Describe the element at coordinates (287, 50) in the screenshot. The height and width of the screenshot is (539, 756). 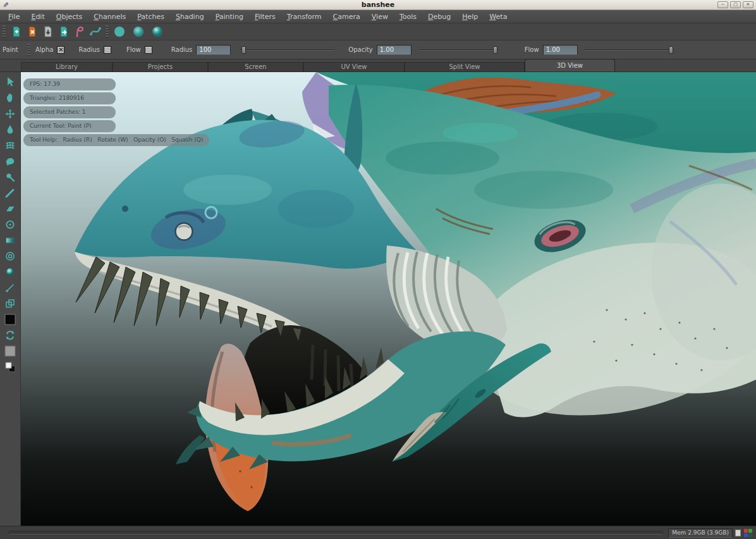
I see `radius-slider` at that location.